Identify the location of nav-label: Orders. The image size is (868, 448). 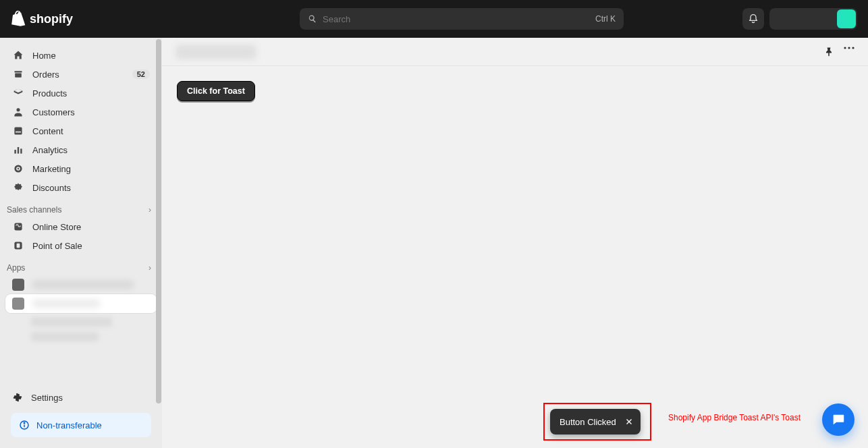
(46, 74).